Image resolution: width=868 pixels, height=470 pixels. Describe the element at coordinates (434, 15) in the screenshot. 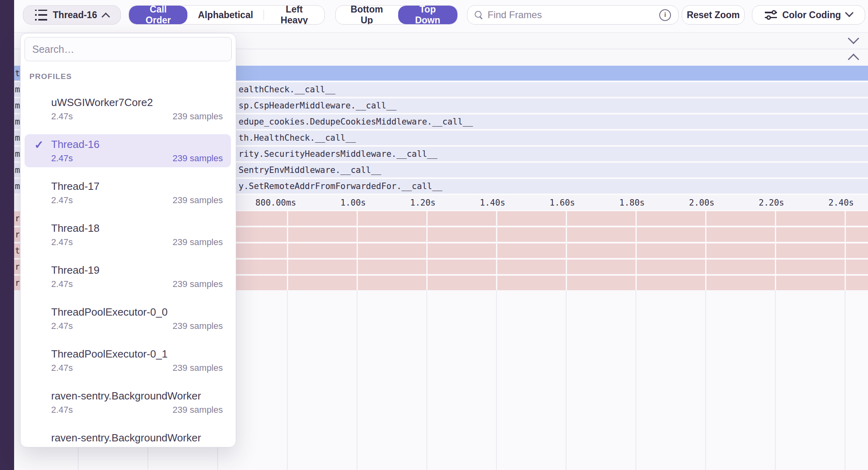

I see `toolbar: Thread-16 Call OrderAlphabeticalLeft Hea…` at that location.